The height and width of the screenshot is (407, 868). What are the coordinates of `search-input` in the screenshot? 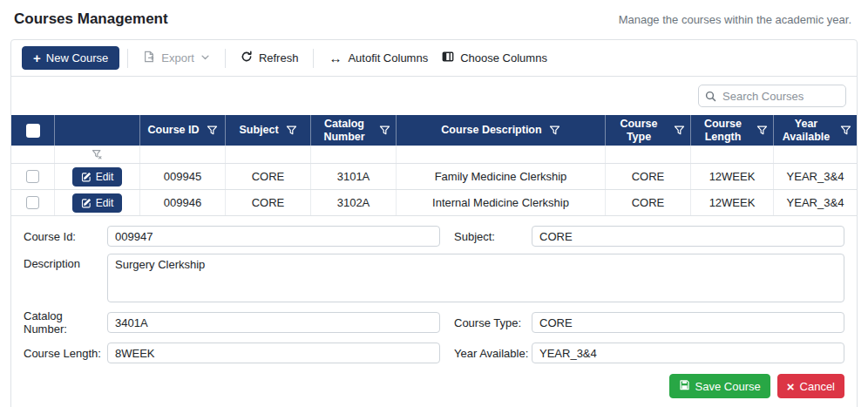 It's located at (772, 96).